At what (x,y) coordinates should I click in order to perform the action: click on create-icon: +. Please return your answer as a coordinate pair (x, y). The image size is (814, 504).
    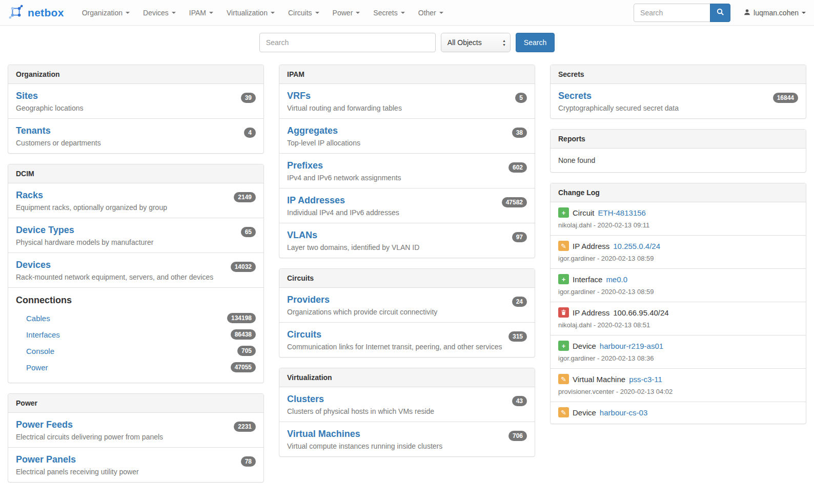
    Looking at the image, I should click on (564, 346).